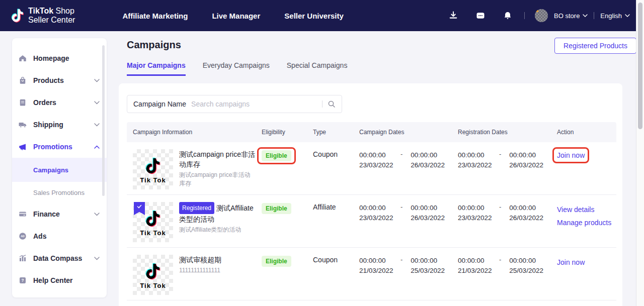 The width and height of the screenshot is (644, 306). I want to click on table-row: Tik Tok 测试campaign price非活动库存 测试campaign…, so click(371, 169).